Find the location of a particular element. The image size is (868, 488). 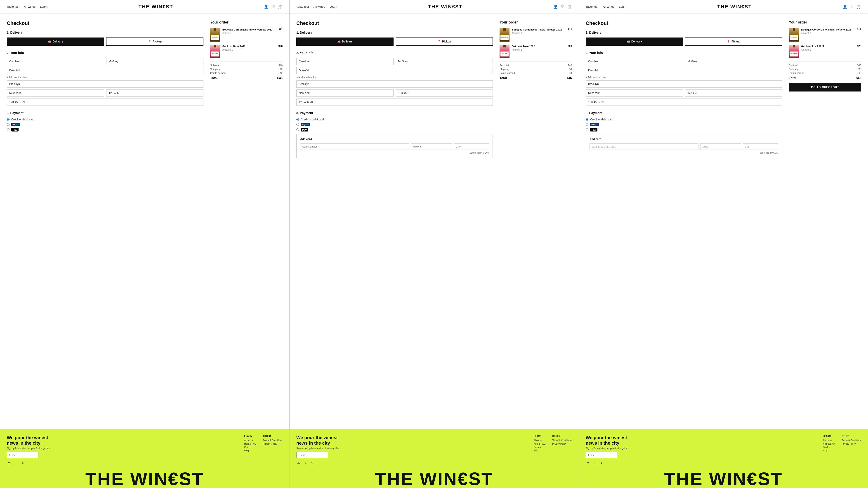

instagram-icon-2: ⊙ is located at coordinates (299, 463).